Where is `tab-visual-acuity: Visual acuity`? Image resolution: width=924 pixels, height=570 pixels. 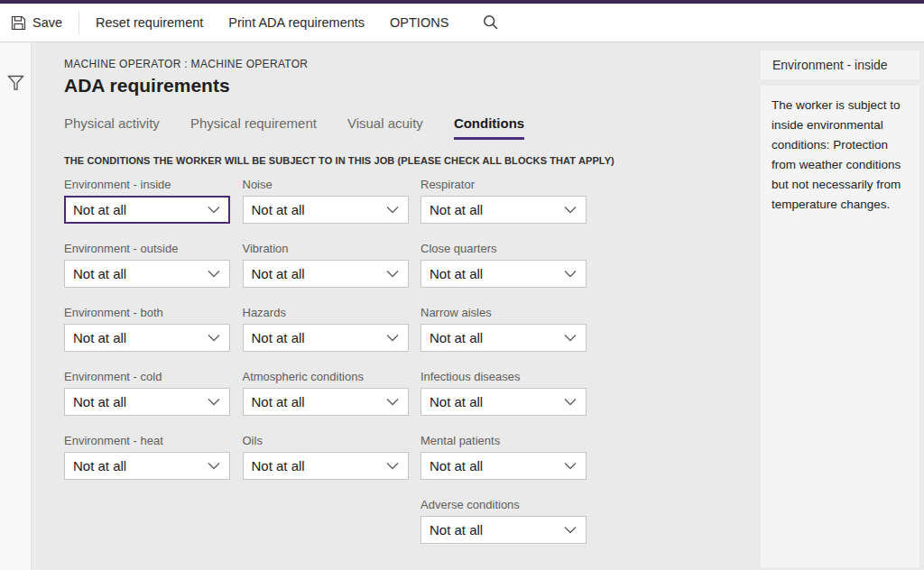
tab-visual-acuity: Visual acuity is located at coordinates (385, 128).